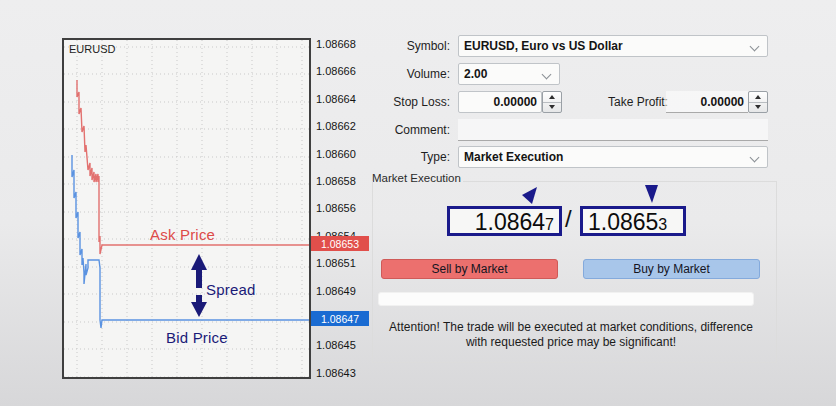 The height and width of the screenshot is (406, 836). I want to click on bid-price-tag: 1.08647, so click(340, 318).